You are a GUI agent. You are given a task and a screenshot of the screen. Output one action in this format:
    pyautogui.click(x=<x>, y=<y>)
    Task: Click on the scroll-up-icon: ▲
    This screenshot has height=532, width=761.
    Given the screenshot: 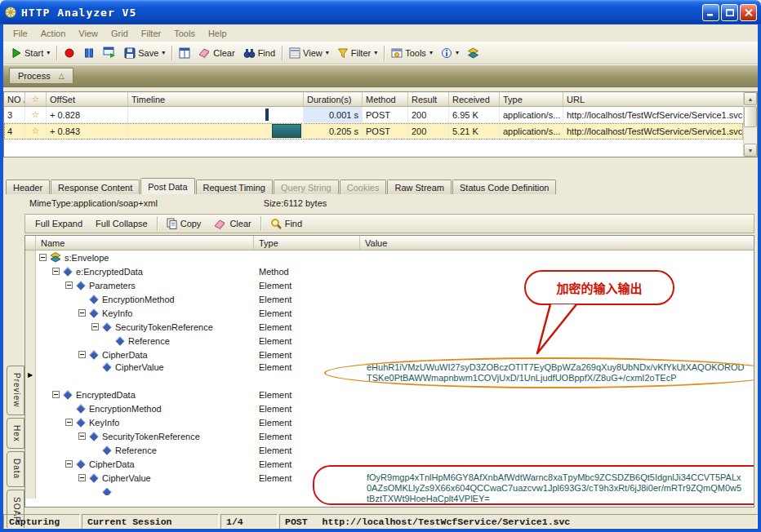 What is the action you would take?
    pyautogui.click(x=750, y=99)
    